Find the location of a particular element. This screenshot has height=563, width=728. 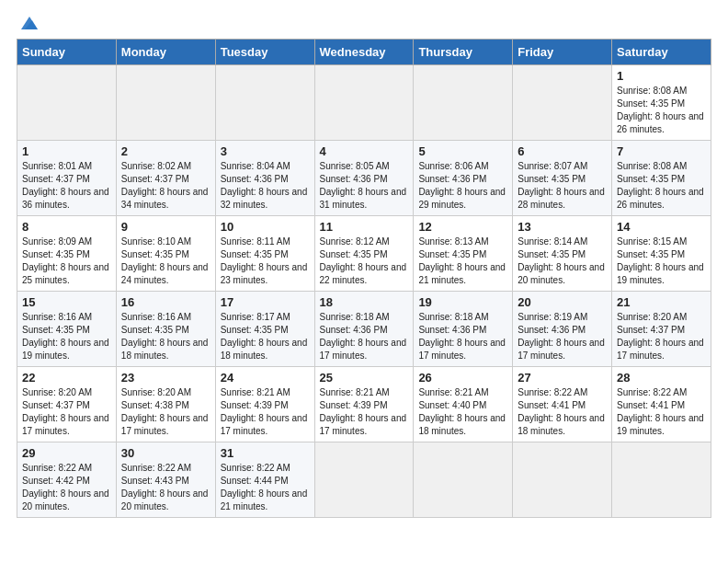

sunrise-text: Sunrise: 8:06 AM is located at coordinates (463, 167).